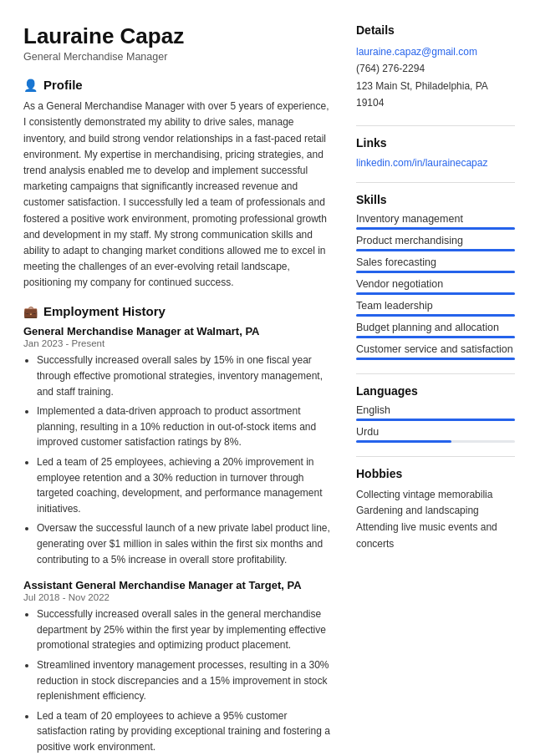 Image resolution: width=535 pixels, height=756 pixels. What do you see at coordinates (104, 311) in the screenshot?
I see `employment-label: Employment History` at bounding box center [104, 311].